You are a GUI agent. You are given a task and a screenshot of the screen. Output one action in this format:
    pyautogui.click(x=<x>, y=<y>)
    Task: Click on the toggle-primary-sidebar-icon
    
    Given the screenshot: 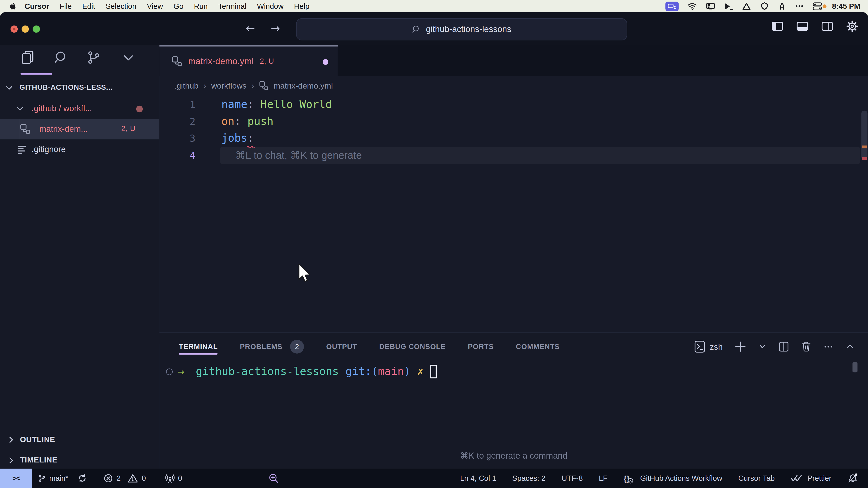 What is the action you would take?
    pyautogui.click(x=777, y=26)
    